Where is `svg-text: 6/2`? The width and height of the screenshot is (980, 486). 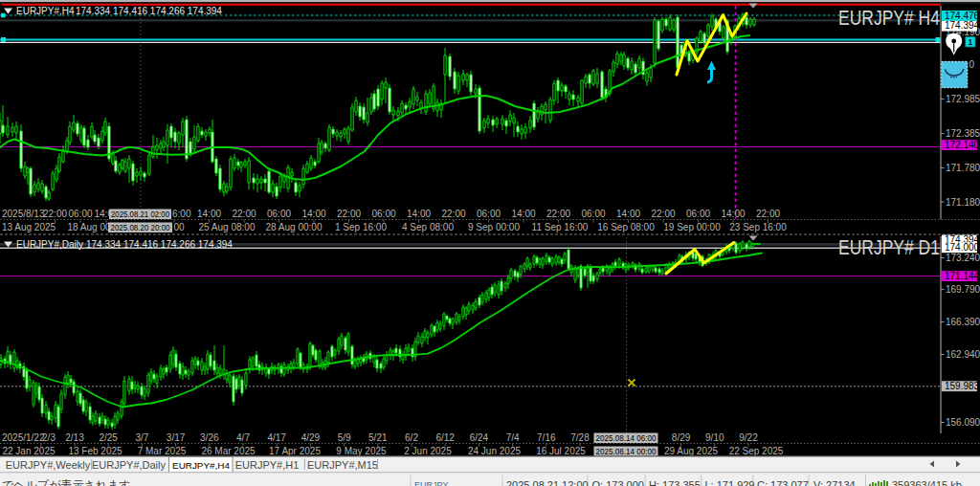
svg-text: 6/2 is located at coordinates (412, 438).